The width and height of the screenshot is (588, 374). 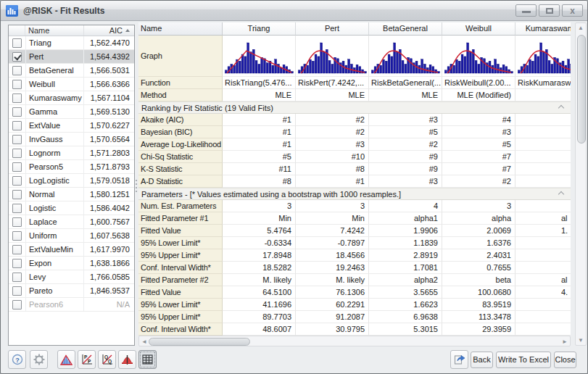 I want to click on fit-list-row: InvGauss1,570.6564, so click(x=71, y=139).